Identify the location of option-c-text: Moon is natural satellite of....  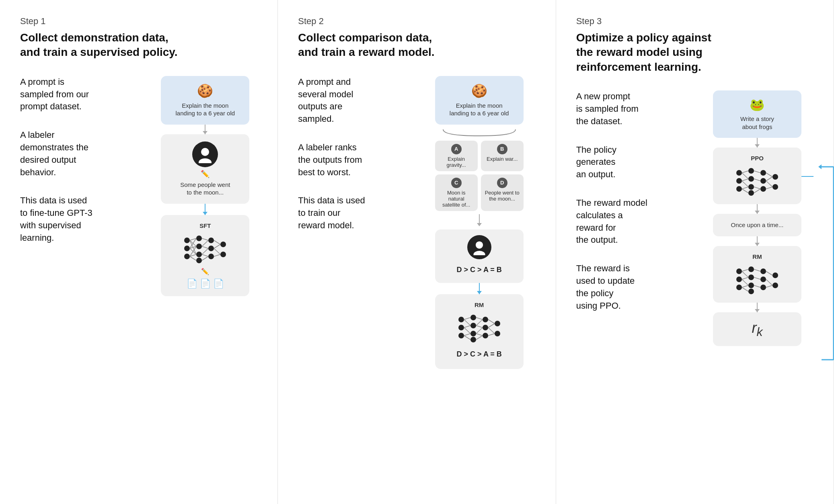
(456, 199).